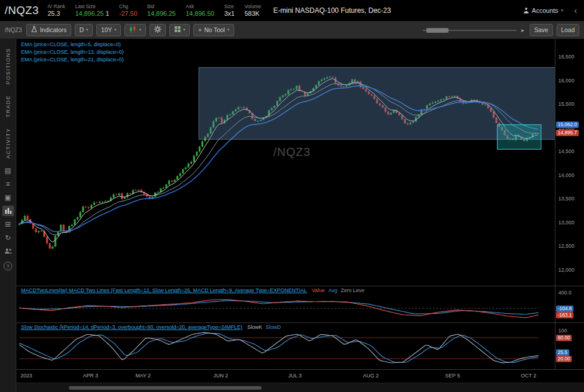  I want to click on flask-icon, so click(34, 30).